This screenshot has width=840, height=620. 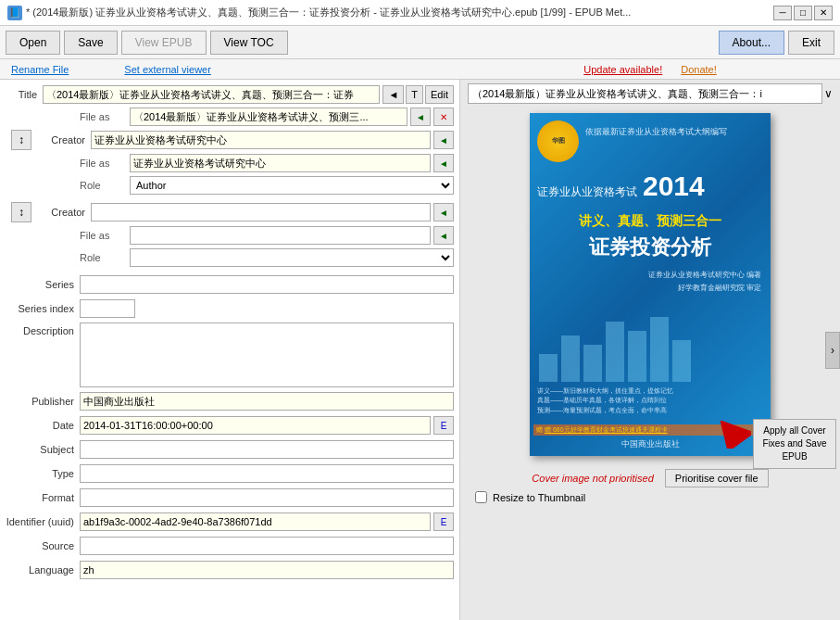 I want to click on update-available-link: Update available!, so click(x=622, y=70).